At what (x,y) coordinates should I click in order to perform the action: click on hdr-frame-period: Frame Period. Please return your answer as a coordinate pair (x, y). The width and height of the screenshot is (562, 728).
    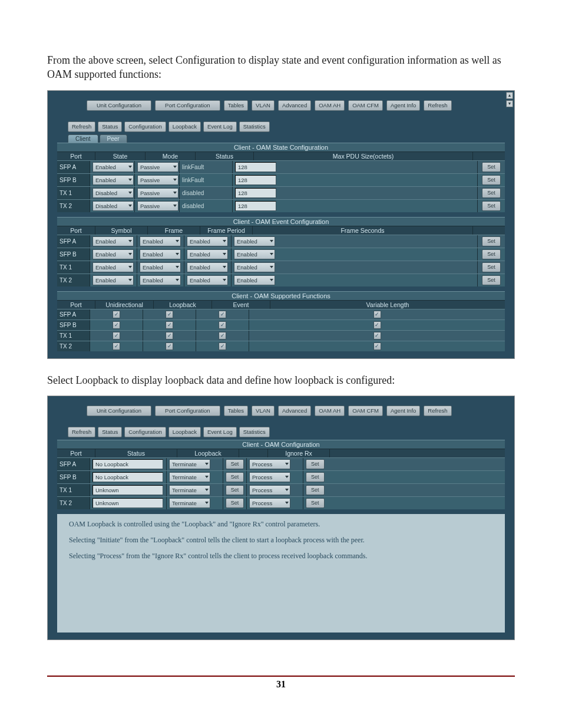
    Looking at the image, I should click on (226, 230).